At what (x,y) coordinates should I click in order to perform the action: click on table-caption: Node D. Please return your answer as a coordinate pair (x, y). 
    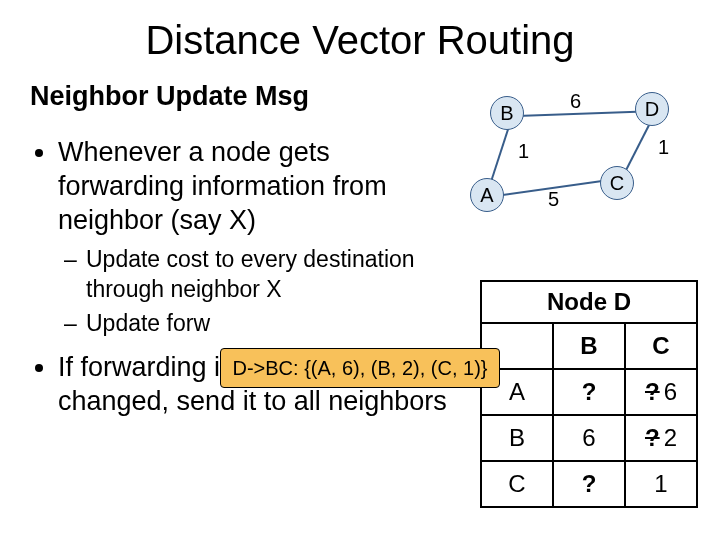
    Looking at the image, I should click on (589, 302).